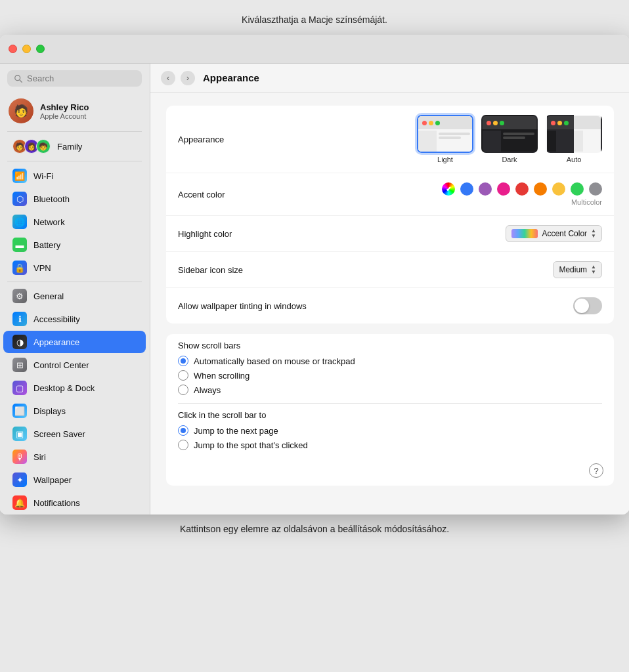 The image size is (629, 672). I want to click on wallpaper-tinting-toggle, so click(588, 306).